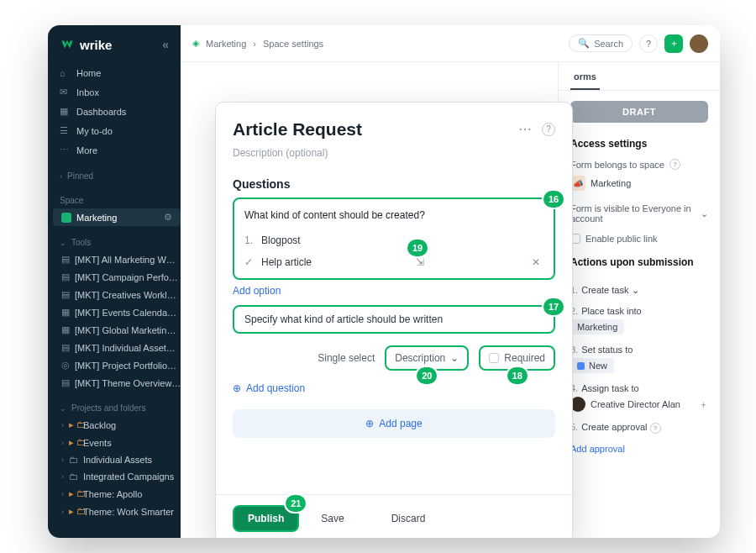  What do you see at coordinates (639, 165) in the screenshot?
I see `belongs-line: Form belongs to space?` at bounding box center [639, 165].